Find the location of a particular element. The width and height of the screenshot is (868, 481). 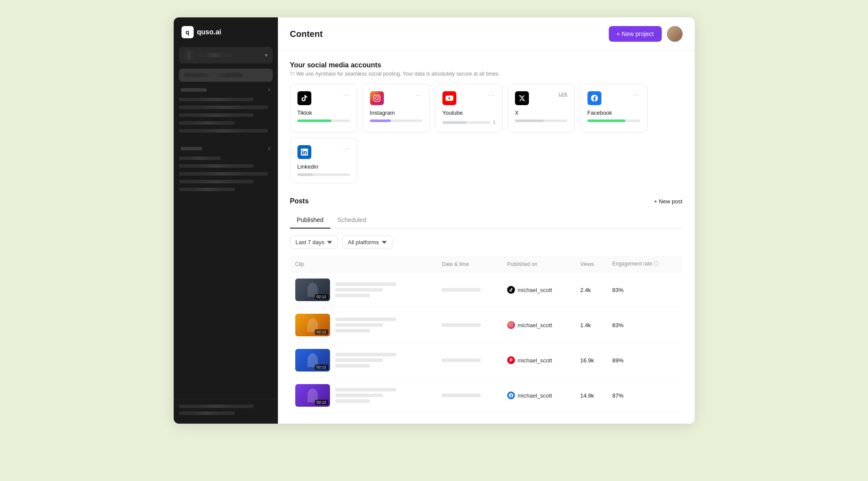

table-body: 02:12 is located at coordinates (486, 343).